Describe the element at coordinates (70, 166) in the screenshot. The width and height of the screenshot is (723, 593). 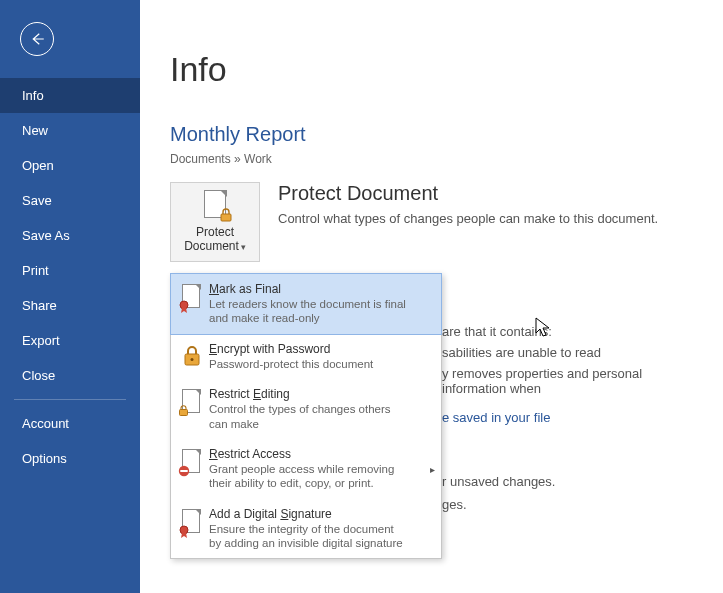
I see `nav-open: Open` at that location.